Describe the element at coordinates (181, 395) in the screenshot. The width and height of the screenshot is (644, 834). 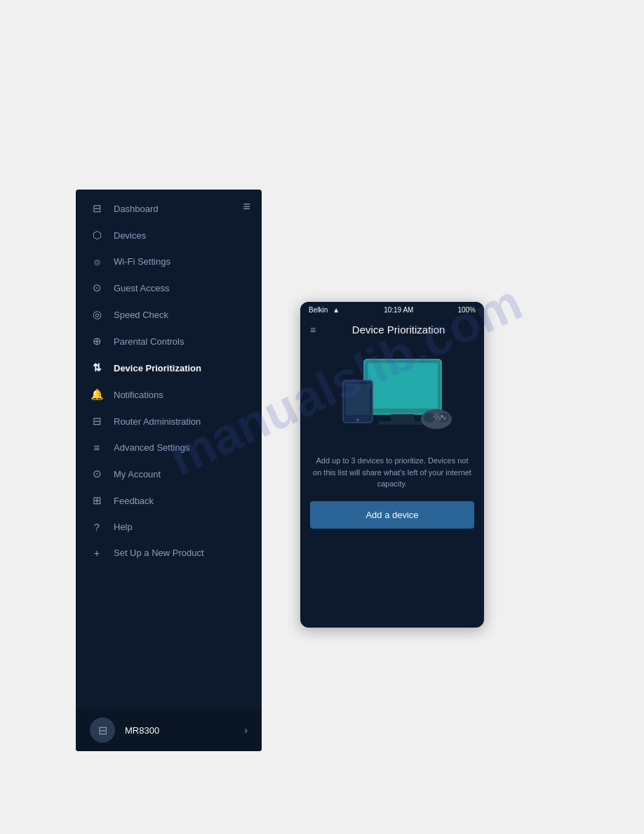
I see `sidebar-label-notifications: Notifications` at that location.